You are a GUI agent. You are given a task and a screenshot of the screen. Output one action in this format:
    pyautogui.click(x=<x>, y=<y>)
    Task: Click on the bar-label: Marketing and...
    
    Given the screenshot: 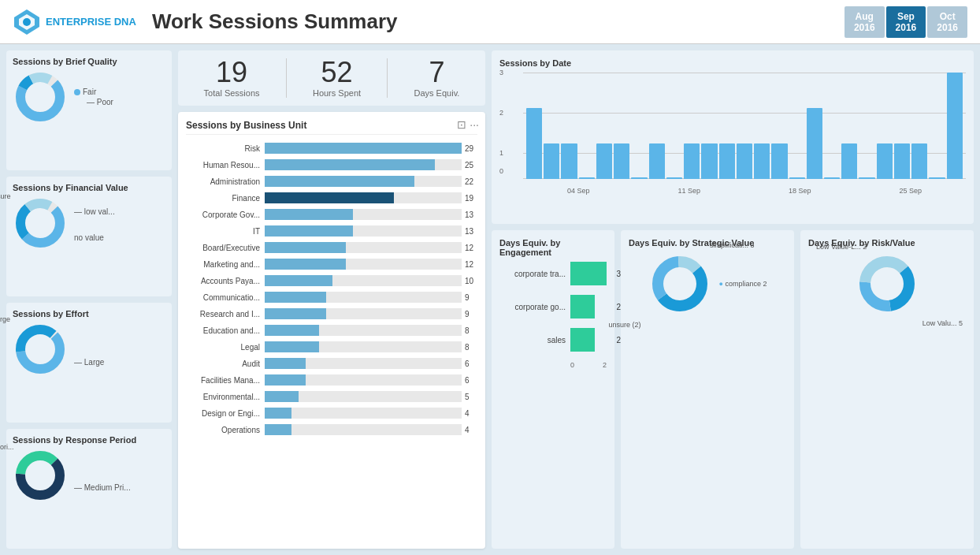 What is the action you would take?
    pyautogui.click(x=225, y=265)
    